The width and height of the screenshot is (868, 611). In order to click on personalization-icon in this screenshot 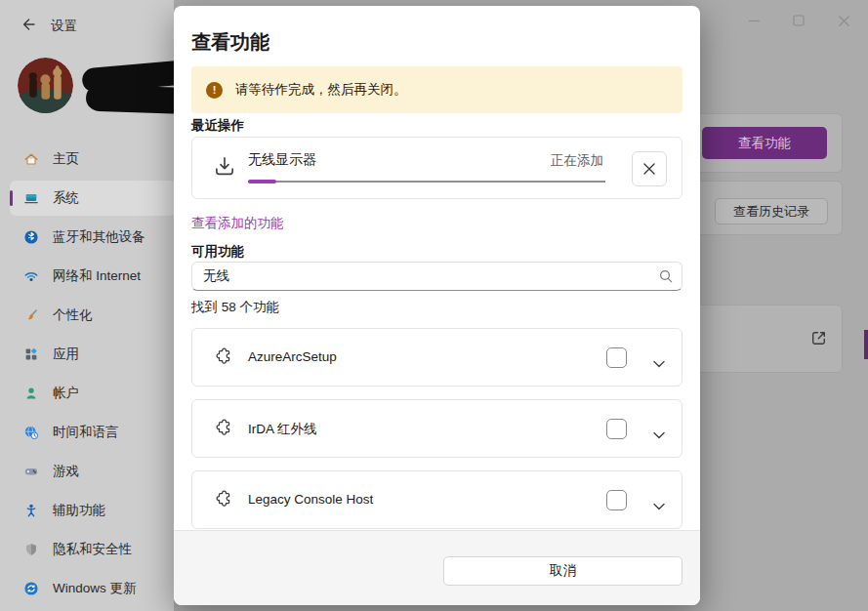, I will do `click(31, 315)`.